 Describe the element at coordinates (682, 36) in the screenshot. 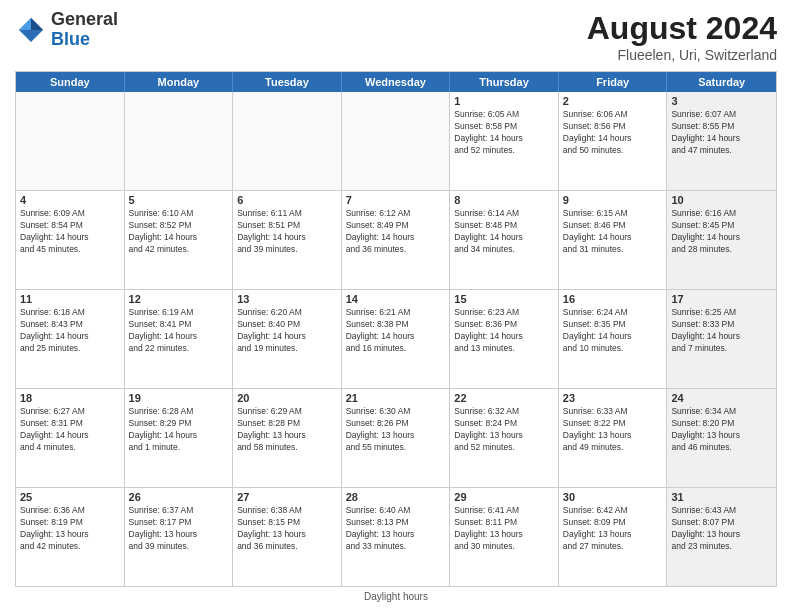

I see `title-block: August 2024 Flueelen, Uri, Switzerland` at that location.